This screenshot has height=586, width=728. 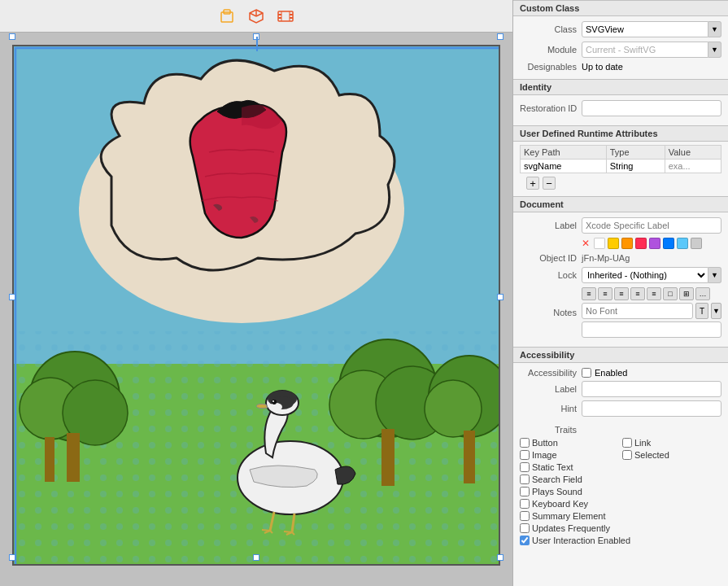 I want to click on color-swatches-row: ✕, so click(x=621, y=243).